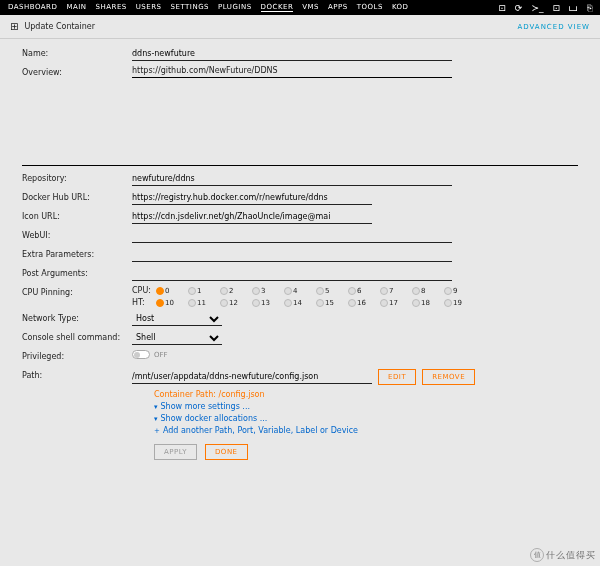  I want to click on edit-button: EDIT, so click(397, 377).